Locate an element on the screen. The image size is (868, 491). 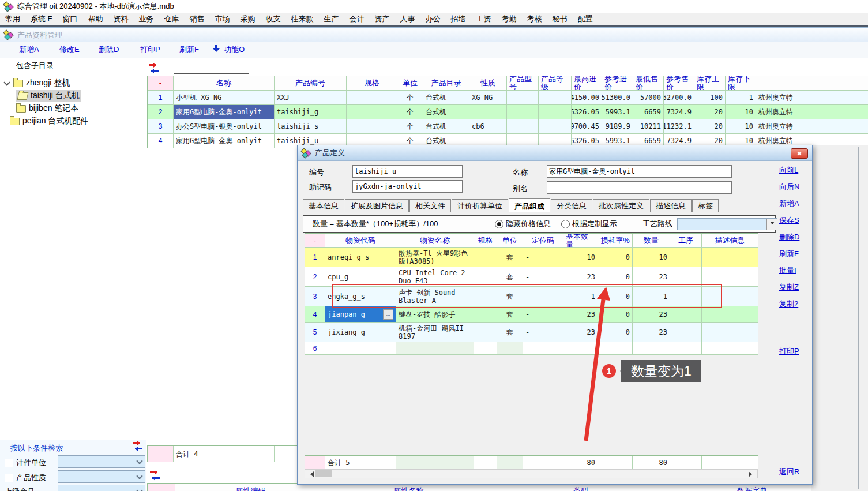
menu-item: 往来款 is located at coordinates (302, 19).